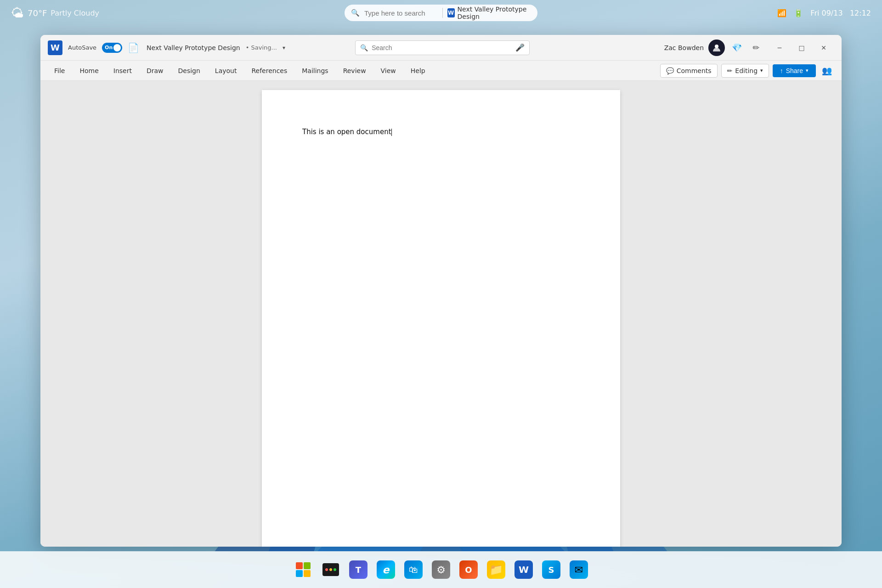 The width and height of the screenshot is (882, 588). I want to click on user-avatar, so click(717, 48).